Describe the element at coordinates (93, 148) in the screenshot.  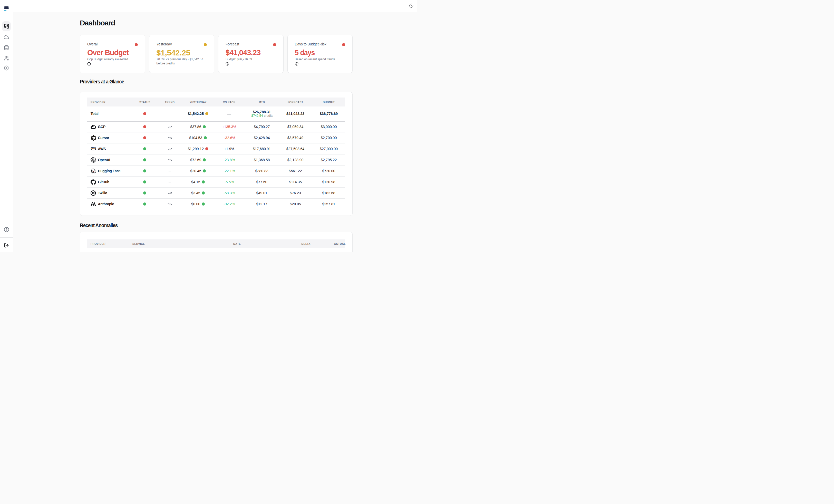
I see `svg-text: aws` at that location.